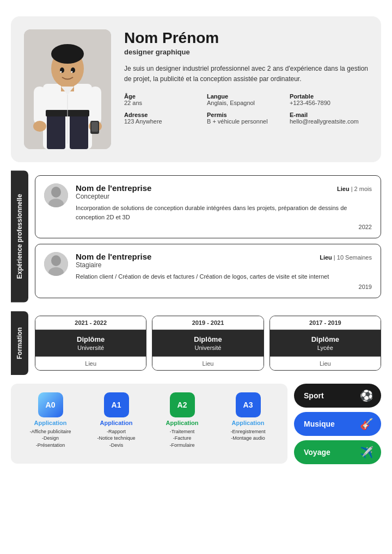 The width and height of the screenshot is (392, 554). What do you see at coordinates (20, 237) in the screenshot?
I see `experience-label: Expérience professionnelle` at bounding box center [20, 237].